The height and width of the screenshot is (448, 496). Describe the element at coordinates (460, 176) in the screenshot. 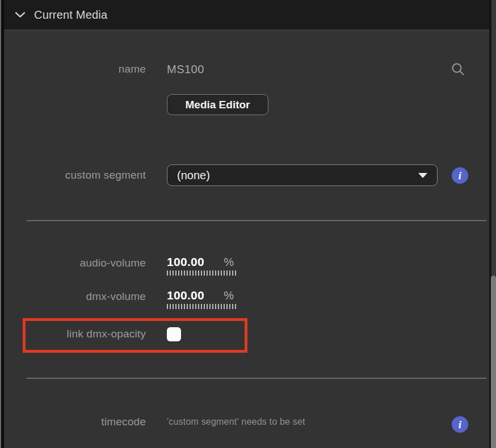

I see `custom-segment-info-button: i` at that location.